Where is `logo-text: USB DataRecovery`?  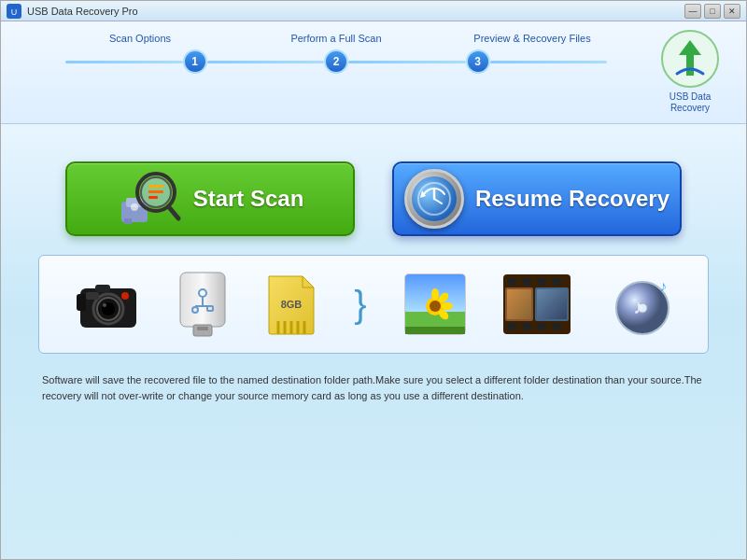
logo-text: USB DataRecovery is located at coordinates (690, 103).